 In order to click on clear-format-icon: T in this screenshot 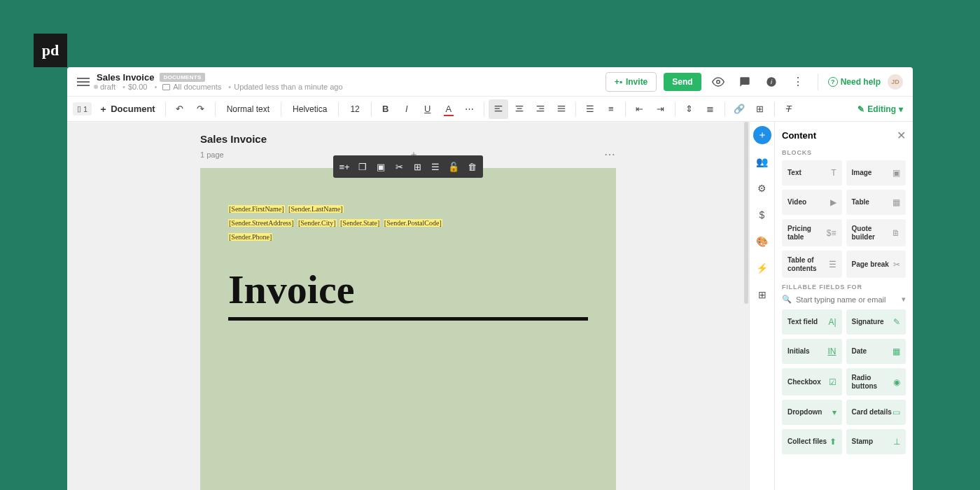, I will do `click(789, 109)`.